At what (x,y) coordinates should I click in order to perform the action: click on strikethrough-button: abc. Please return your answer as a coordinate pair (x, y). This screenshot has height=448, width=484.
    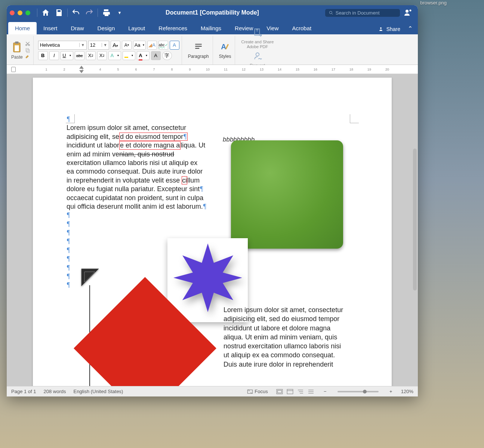
    Looking at the image, I should click on (80, 56).